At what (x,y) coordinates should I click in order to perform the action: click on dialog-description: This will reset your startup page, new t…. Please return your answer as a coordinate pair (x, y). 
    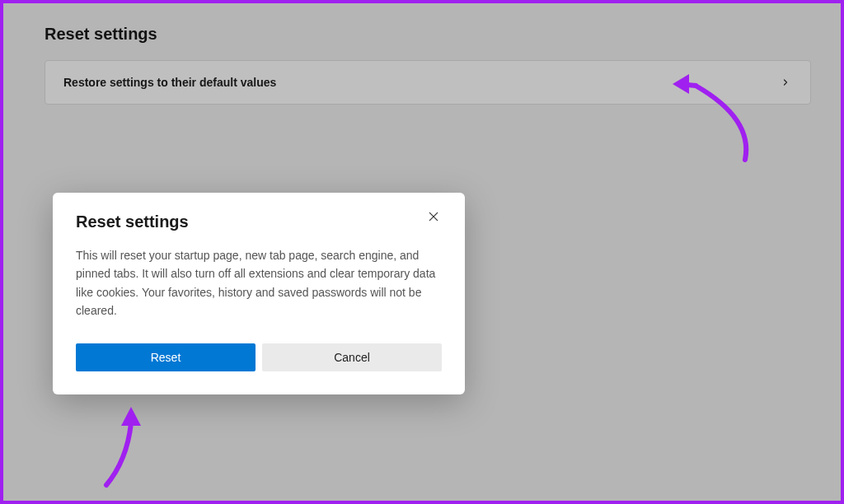
    Looking at the image, I should click on (259, 283).